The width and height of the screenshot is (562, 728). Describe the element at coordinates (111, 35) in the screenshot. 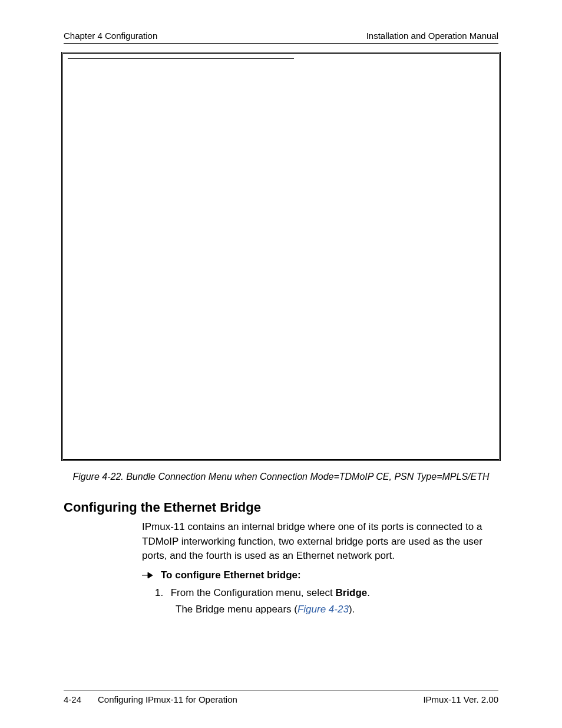

I see `header-chapter: Chapter 4 Configuration` at that location.